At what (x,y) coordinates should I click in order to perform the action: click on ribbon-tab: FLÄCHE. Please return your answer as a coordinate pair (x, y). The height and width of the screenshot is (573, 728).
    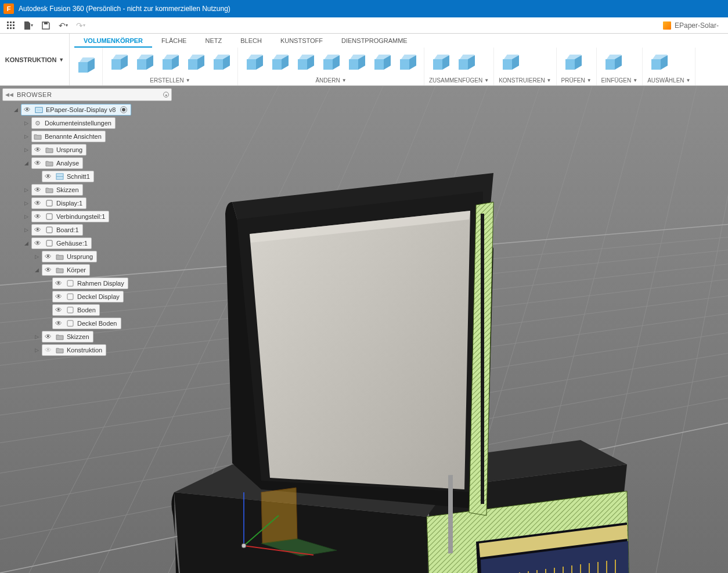
    Looking at the image, I should click on (174, 41).